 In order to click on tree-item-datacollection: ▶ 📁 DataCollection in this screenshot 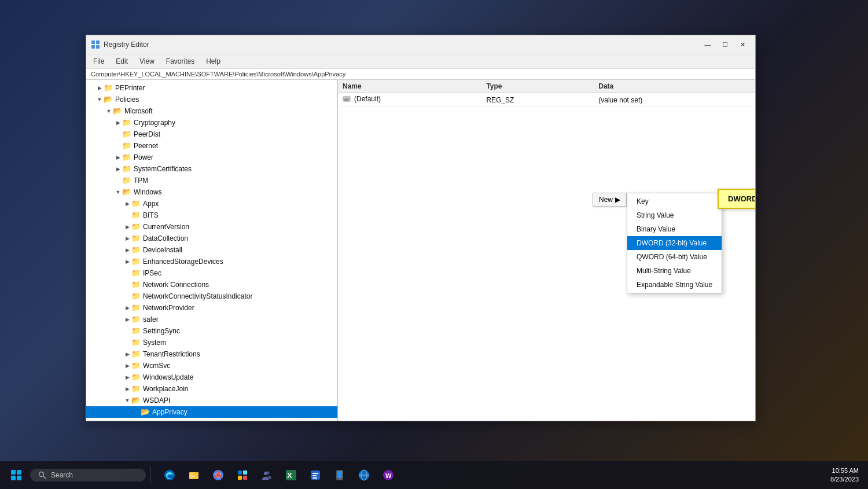, I will do `click(212, 238)`.